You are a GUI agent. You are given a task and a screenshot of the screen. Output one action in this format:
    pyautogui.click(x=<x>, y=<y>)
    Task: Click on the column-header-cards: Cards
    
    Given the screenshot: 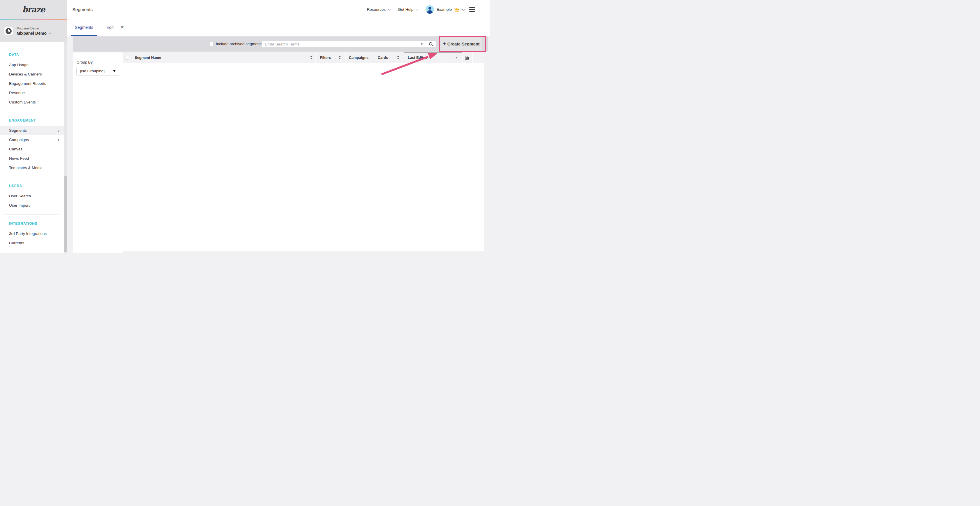 What is the action you would take?
    pyautogui.click(x=383, y=58)
    